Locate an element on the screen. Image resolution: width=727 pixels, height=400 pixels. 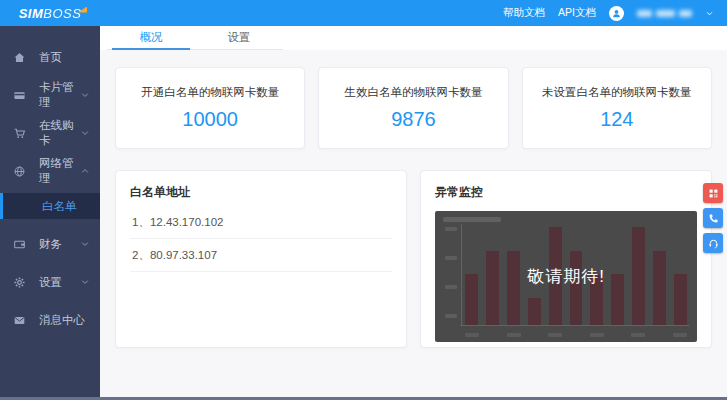
api-docs-link: API文档 is located at coordinates (577, 13).